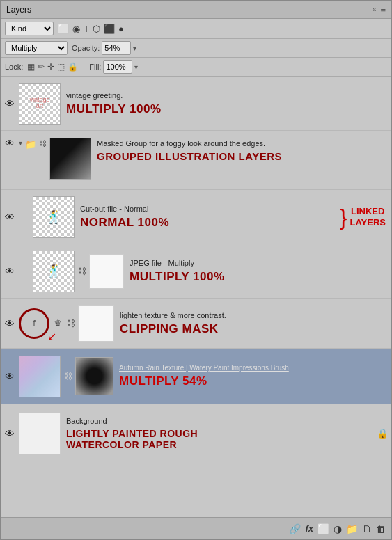 Image resolution: width=392 pixels, height=540 pixels. Describe the element at coordinates (367, 529) in the screenshot. I see `new-layer-icon: 🗋` at that location.